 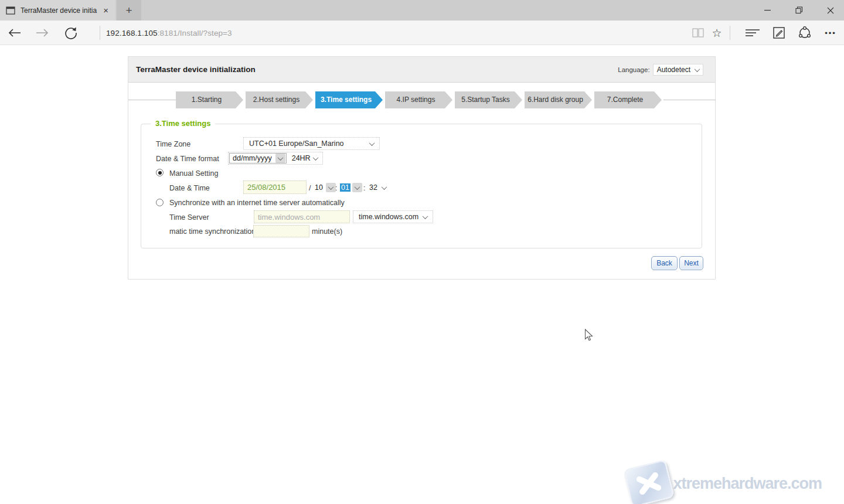 What do you see at coordinates (422, 33) in the screenshot?
I see `address-bar: 192.168.1.105:8181/Install/?step=3 ☆` at bounding box center [422, 33].